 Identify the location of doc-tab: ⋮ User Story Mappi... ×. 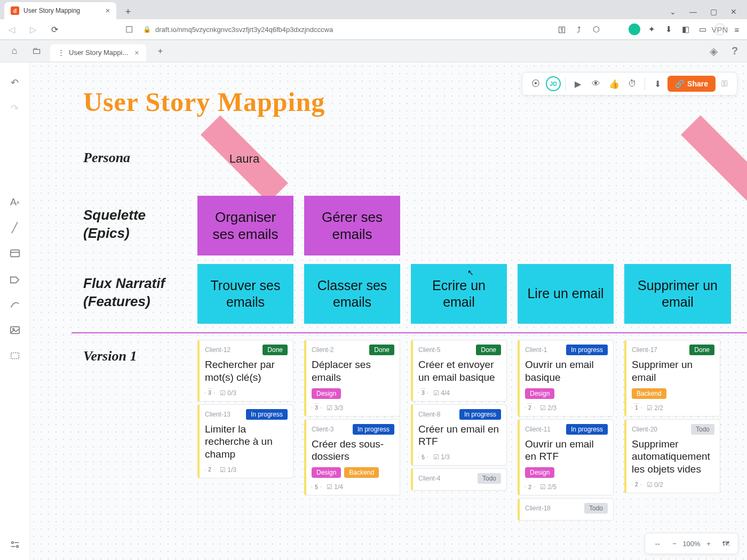
(98, 53).